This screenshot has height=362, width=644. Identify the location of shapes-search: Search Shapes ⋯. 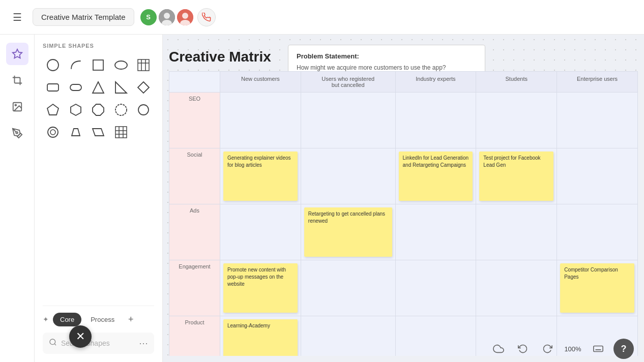
(99, 343).